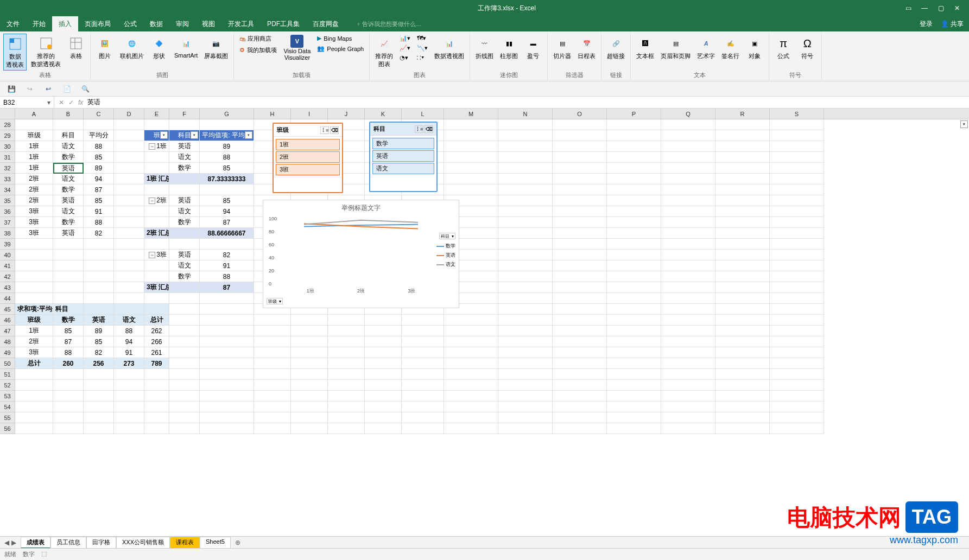  Describe the element at coordinates (157, 114) in the screenshot. I see `col-header: E` at that location.